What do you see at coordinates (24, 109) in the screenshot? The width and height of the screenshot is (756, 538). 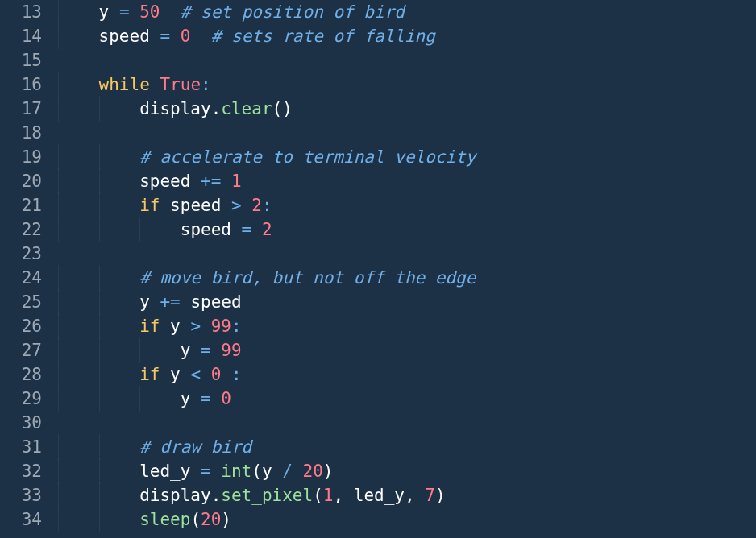 I see `line-number: 17` at bounding box center [24, 109].